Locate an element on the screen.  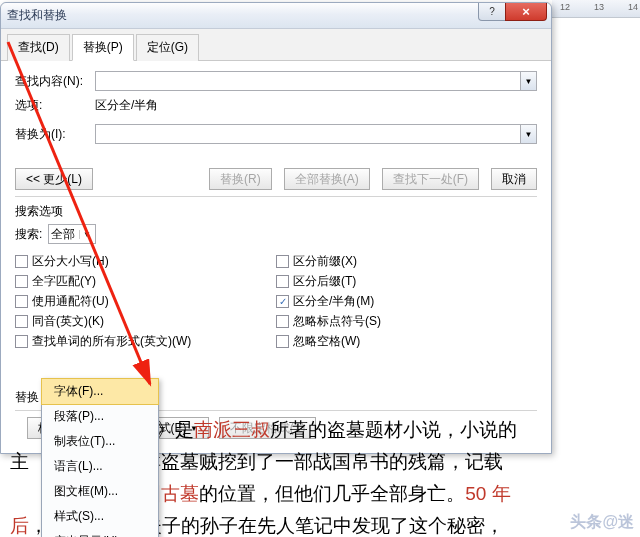
punct-label: 忽略标点符号(S) is located at coordinates (337, 322).